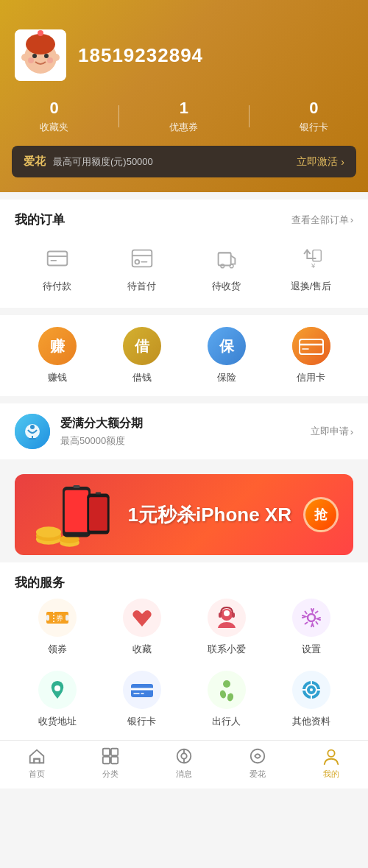 This screenshot has width=368, height=868. I want to click on stat-coupons-label: 优惠券, so click(184, 127).